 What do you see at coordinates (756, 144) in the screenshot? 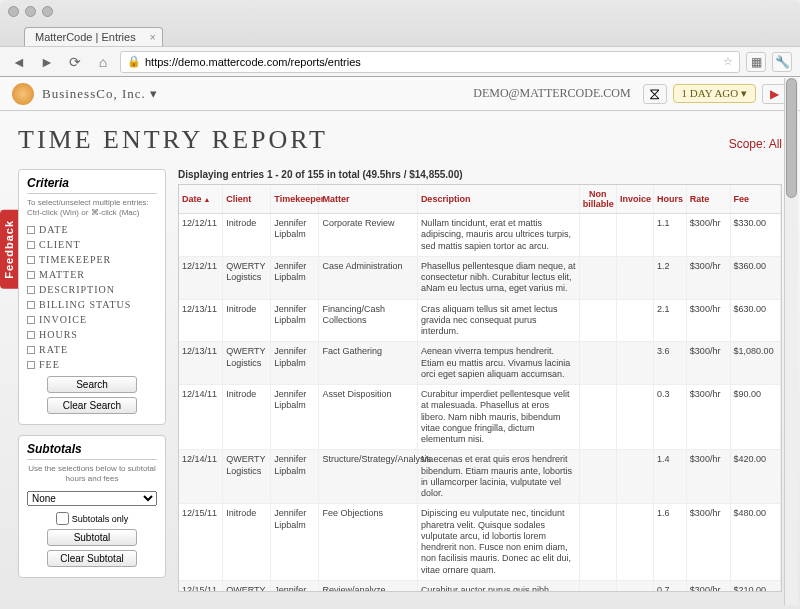
I see `scope-label: Scope: All` at bounding box center [756, 144].